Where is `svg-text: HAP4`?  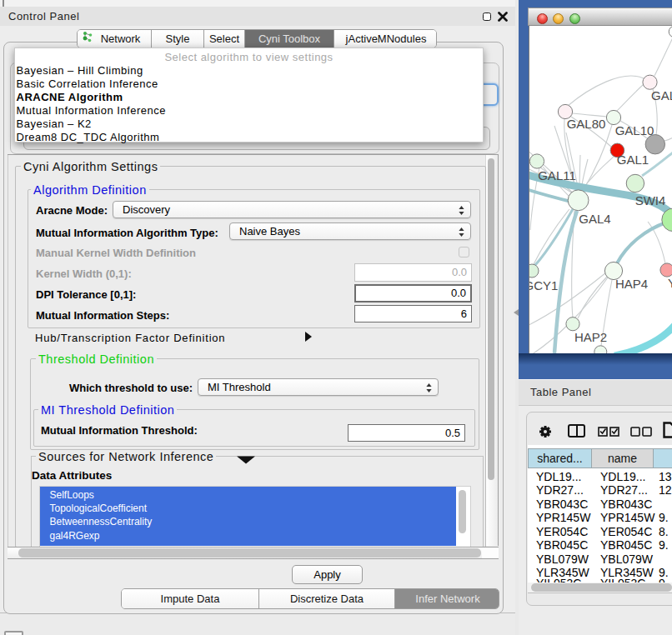
svg-text: HAP4 is located at coordinates (632, 283).